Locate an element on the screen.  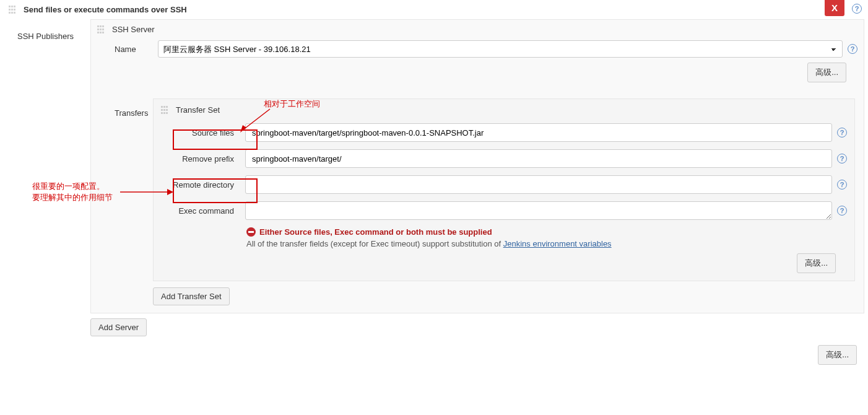
server-name-select: 阿里云服务器 SSH Server - 39.106.18.21 is located at coordinates (500, 49).